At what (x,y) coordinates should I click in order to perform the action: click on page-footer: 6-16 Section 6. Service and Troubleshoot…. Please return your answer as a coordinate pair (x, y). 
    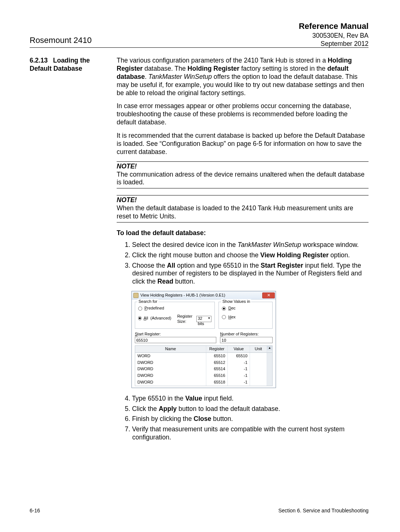
    Looking at the image, I should click on (199, 511).